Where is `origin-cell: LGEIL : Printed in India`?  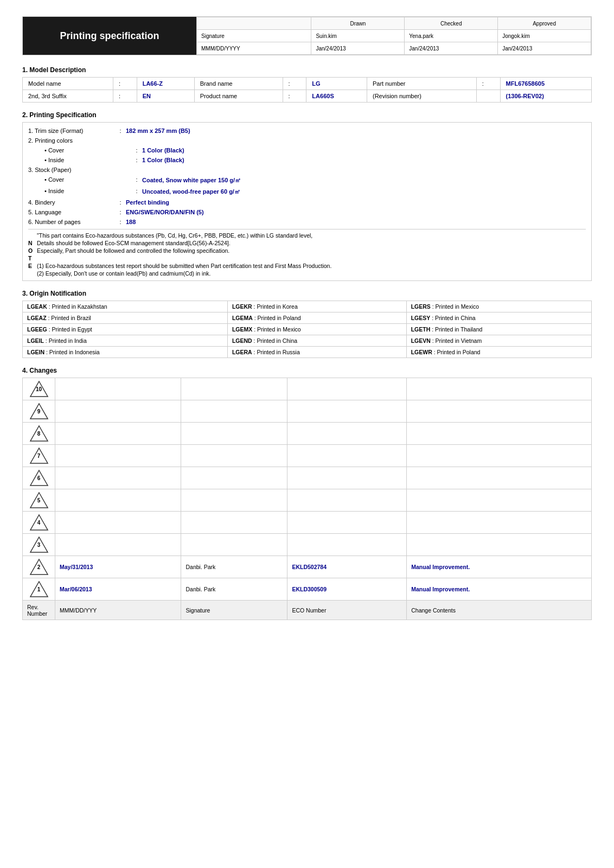
origin-cell: LGEIL : Printed in India is located at coordinates (125, 341).